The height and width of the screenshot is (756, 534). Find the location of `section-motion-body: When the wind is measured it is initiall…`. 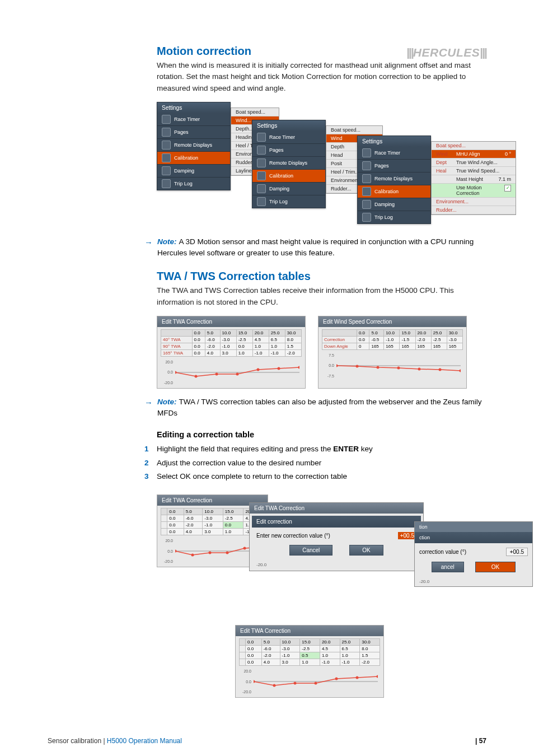

section-motion-body: When the wind is measured it is initiall… is located at coordinates (321, 77).